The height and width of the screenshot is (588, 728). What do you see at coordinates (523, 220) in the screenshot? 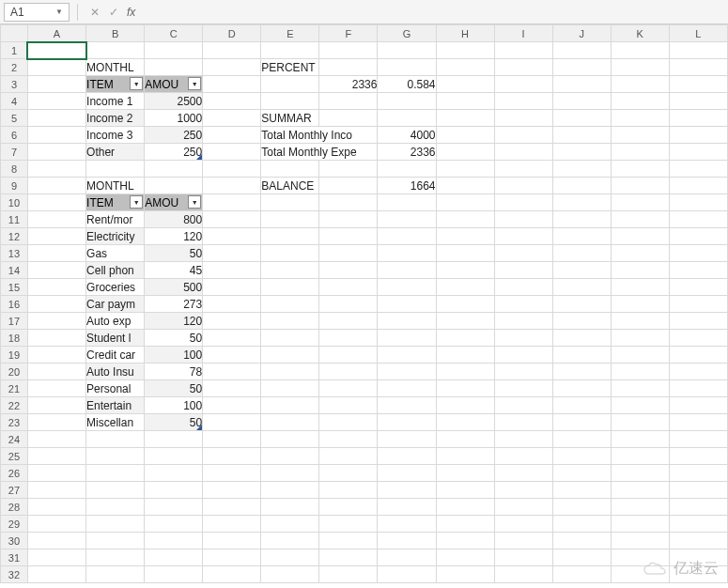
I see `cell-I11` at bounding box center [523, 220].